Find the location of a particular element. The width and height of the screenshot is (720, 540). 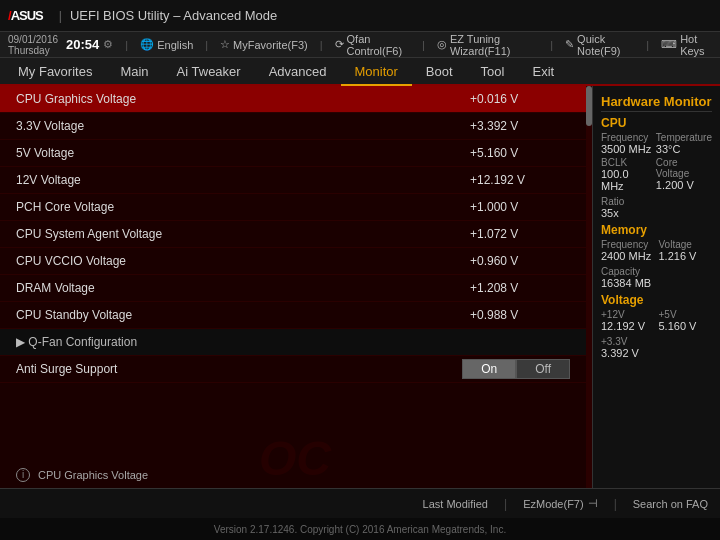

row-label: DRAM Voltage is located at coordinates (243, 288).